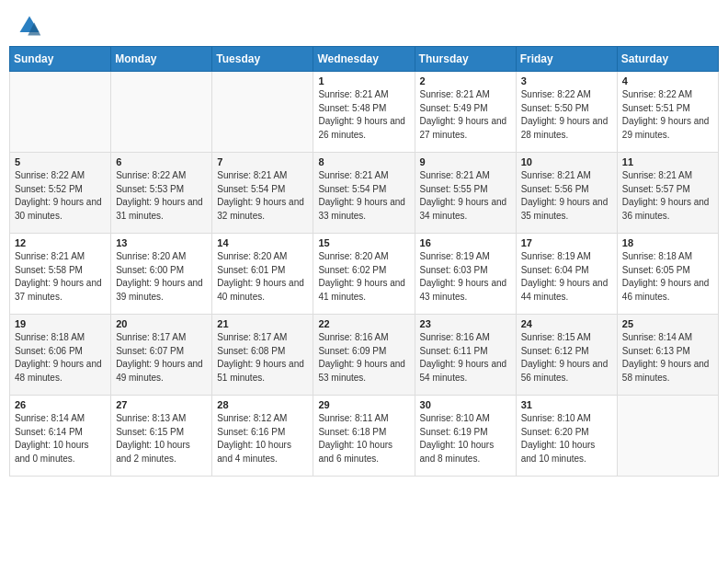  I want to click on day-info-11: Sunrise: 8:21 AM Sunset: 5:57 PM Dayligh…, so click(667, 196).